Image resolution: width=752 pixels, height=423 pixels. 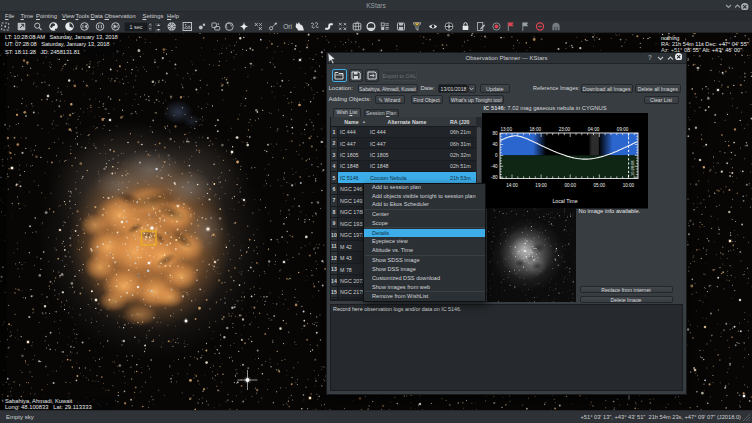 I want to click on svg-text: 13:00, so click(x=506, y=130).